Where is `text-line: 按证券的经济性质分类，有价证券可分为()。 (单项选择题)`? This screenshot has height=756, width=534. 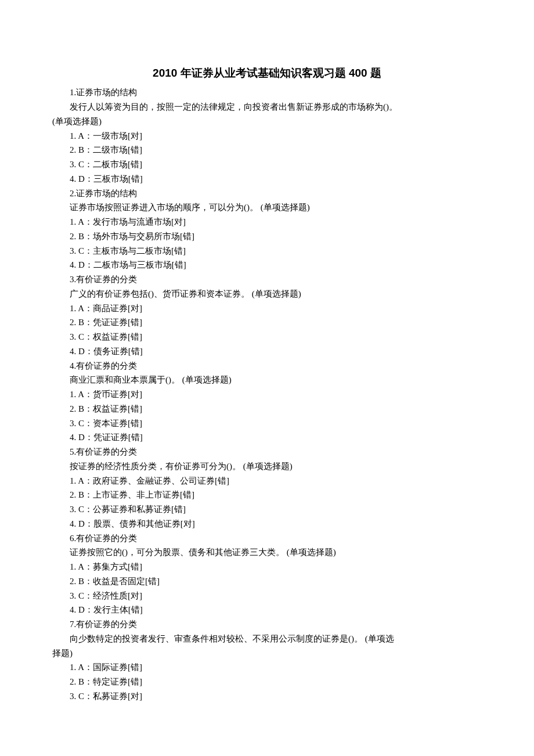
text-line: 按证券的经济性质分类，有价证券可分为()。 (单项选择题) is located at coordinates (267, 467).